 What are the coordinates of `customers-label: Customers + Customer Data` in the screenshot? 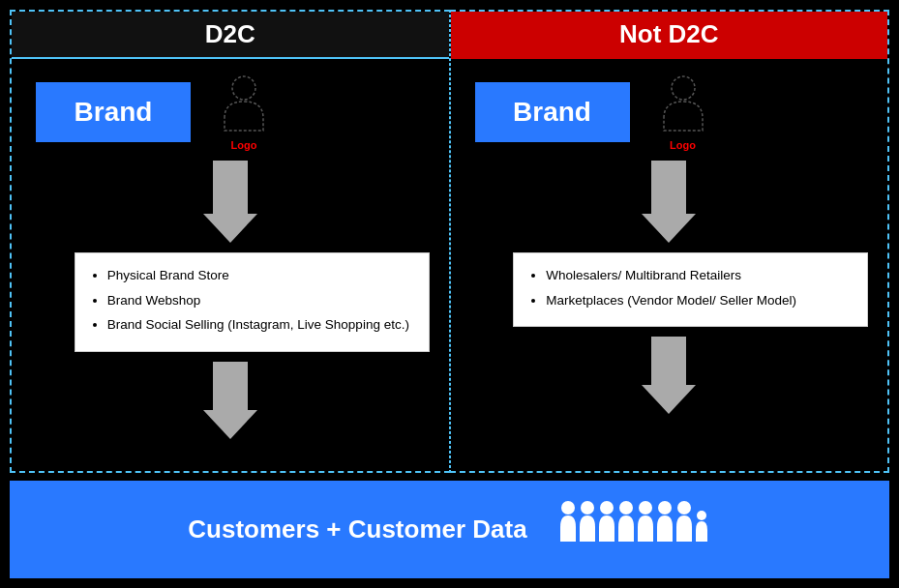 It's located at (357, 530).